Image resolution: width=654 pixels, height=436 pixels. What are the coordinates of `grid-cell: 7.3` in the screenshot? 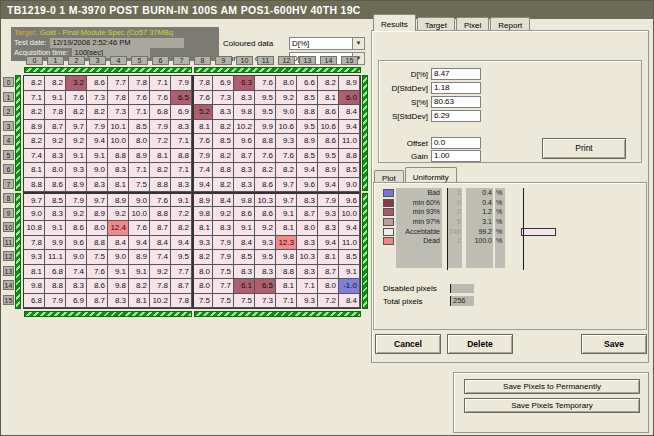 It's located at (118, 112).